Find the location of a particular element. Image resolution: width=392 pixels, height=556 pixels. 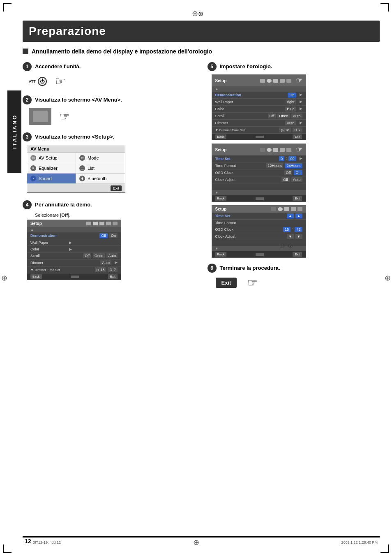

setup-5b-timeset: Time Set 0 : 00 ▶ is located at coordinates (259, 159).